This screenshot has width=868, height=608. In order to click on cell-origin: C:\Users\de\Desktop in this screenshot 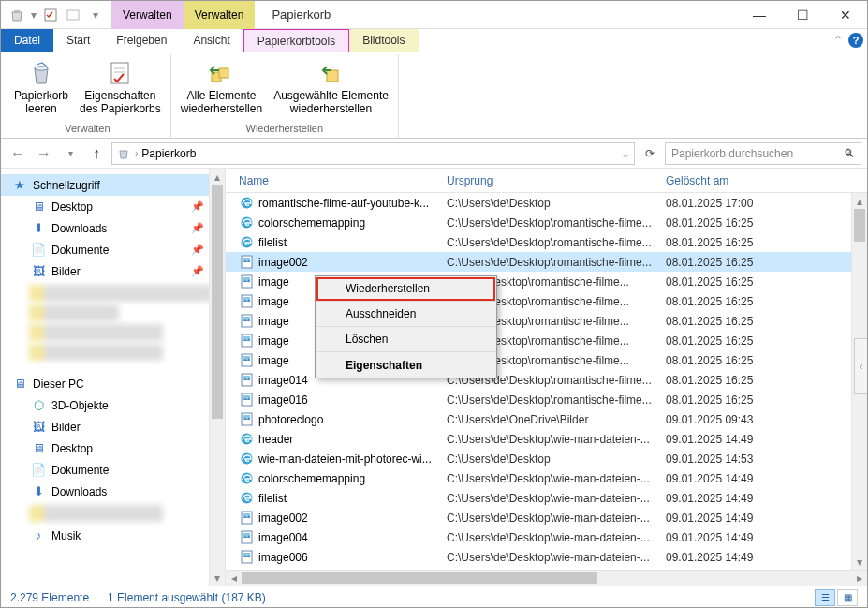, I will do `click(551, 459)`.